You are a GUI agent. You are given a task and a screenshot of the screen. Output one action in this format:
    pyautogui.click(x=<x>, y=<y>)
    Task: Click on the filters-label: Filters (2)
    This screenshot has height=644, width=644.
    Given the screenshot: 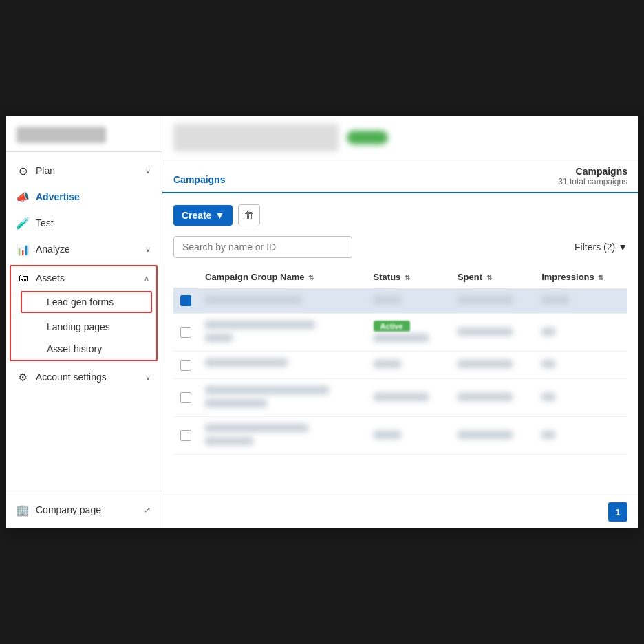 What is the action you would take?
    pyautogui.click(x=594, y=247)
    